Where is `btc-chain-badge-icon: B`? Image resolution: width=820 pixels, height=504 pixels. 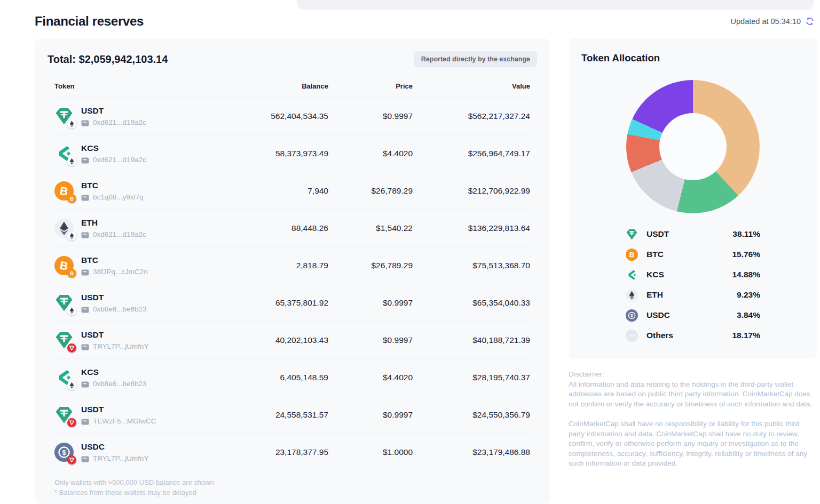 btc-chain-badge-icon: B is located at coordinates (72, 198).